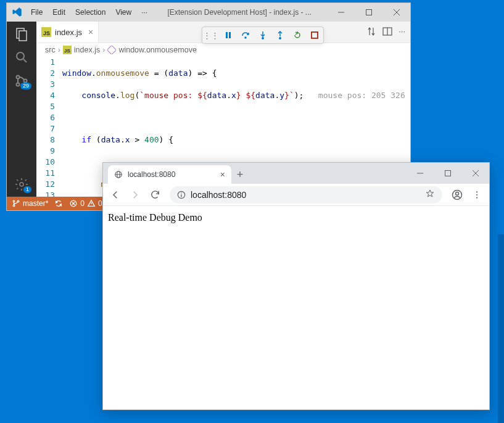  Describe the element at coordinates (371, 32) in the screenshot. I see `compare-changes-icon` at that location.